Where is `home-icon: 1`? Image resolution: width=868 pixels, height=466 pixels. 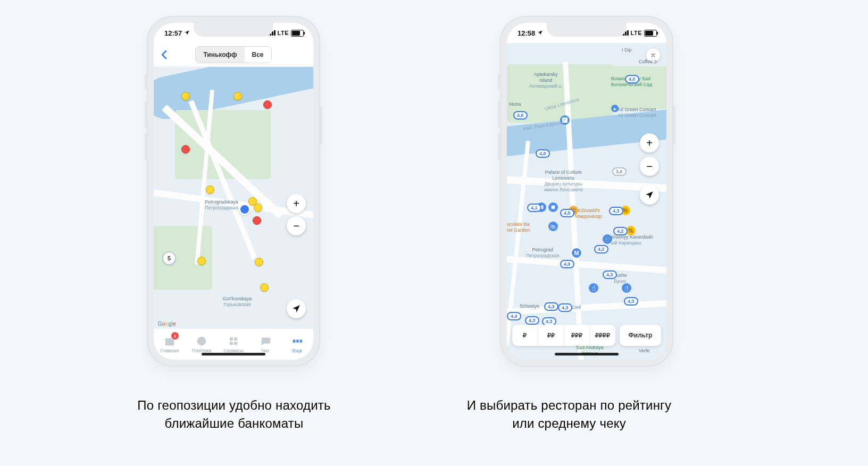
home-icon: 1 is located at coordinates (170, 341).